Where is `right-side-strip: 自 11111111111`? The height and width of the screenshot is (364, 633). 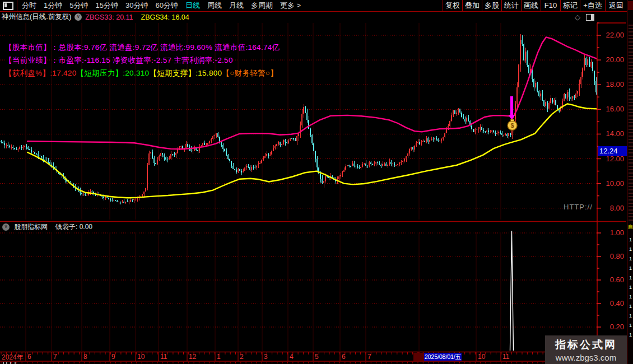
right-side-strip: 自 11111111111 is located at coordinates (630, 182).